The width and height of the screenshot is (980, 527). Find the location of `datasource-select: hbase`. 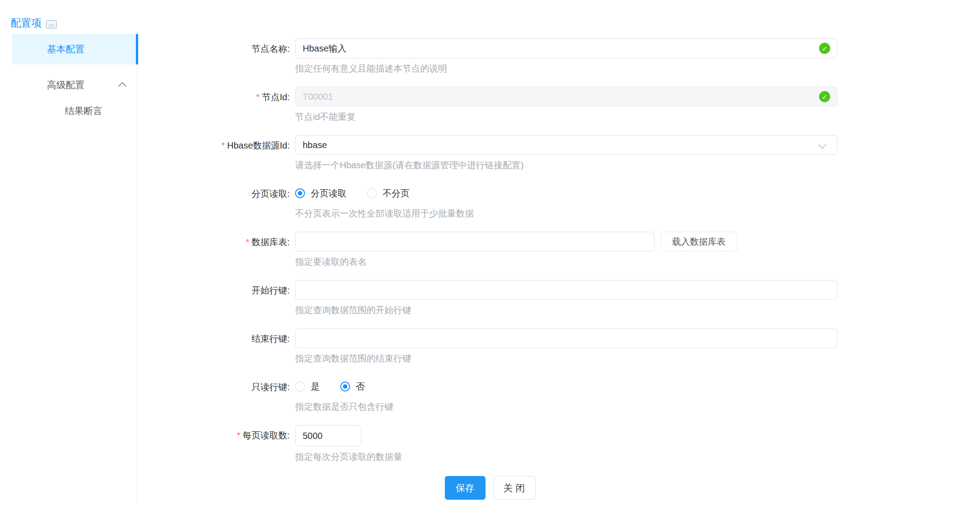

datasource-select: hbase is located at coordinates (566, 145).